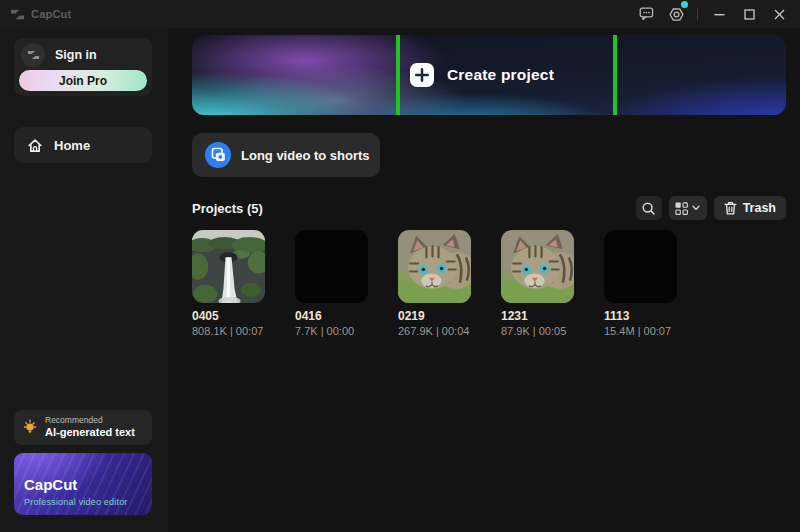 The width and height of the screenshot is (800, 532). What do you see at coordinates (90, 433) in the screenshot?
I see `recommended-feature: AI-generated text` at bounding box center [90, 433].